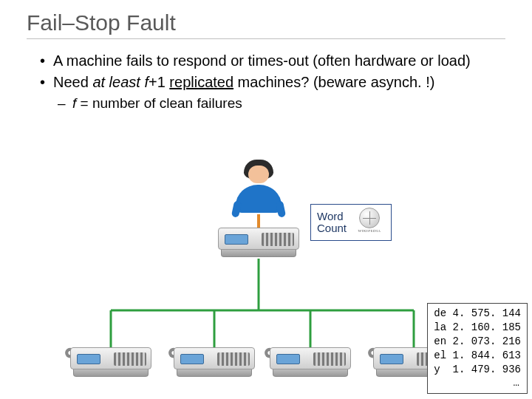 Image resolution: width=532 pixels, height=399 pixels. What do you see at coordinates (477, 369) in the screenshot?
I see `result-row: y 1. 479. 936` at bounding box center [477, 369].